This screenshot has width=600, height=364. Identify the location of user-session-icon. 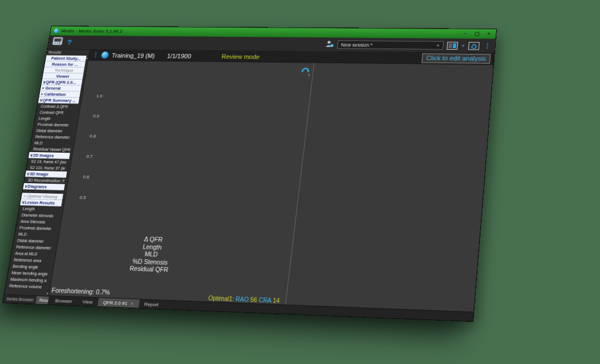
(329, 44).